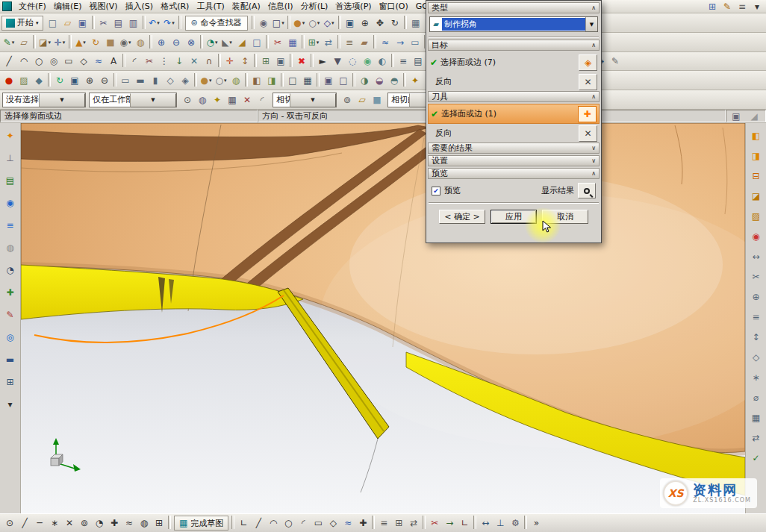 The width and height of the screenshot is (766, 532). Describe the element at coordinates (594, 148) in the screenshot. I see `expand-icon: ∨` at that location.